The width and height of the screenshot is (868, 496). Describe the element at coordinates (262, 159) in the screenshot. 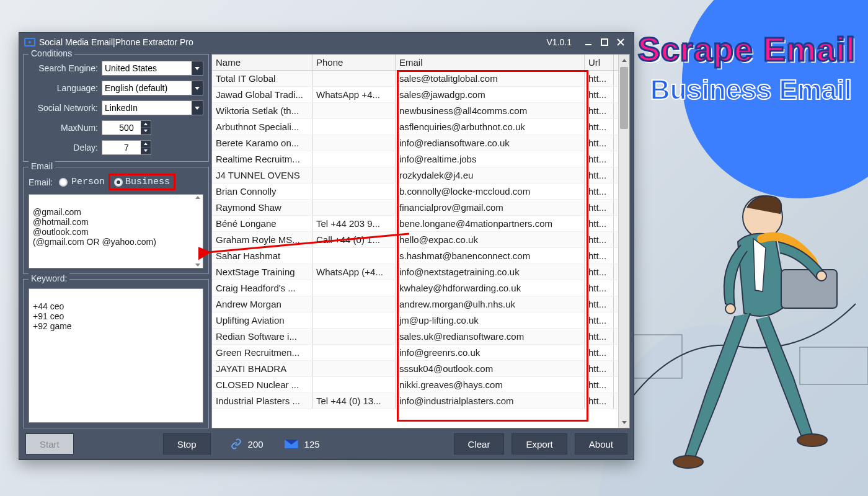

I see `cell-name: Realtime Recruitm...` at that location.